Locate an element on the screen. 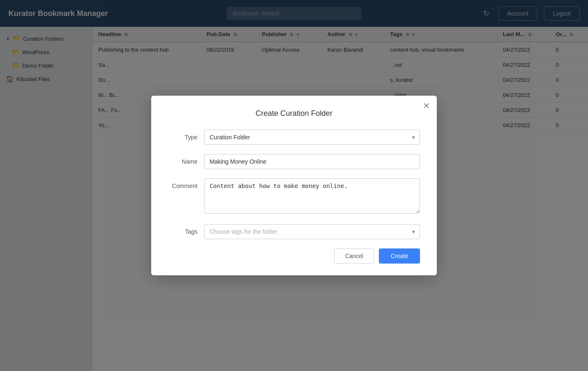 The height and width of the screenshot is (371, 588). create-button: Create is located at coordinates (399, 256).